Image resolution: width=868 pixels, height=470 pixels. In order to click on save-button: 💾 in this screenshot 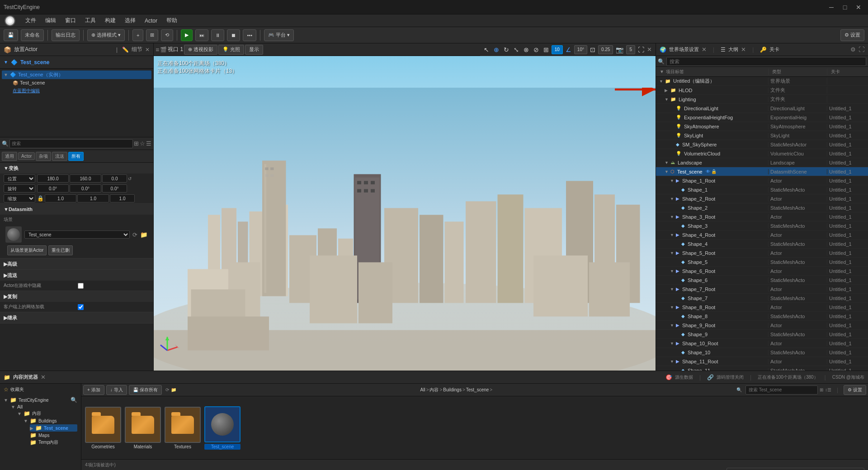, I will do `click(11, 35)`.